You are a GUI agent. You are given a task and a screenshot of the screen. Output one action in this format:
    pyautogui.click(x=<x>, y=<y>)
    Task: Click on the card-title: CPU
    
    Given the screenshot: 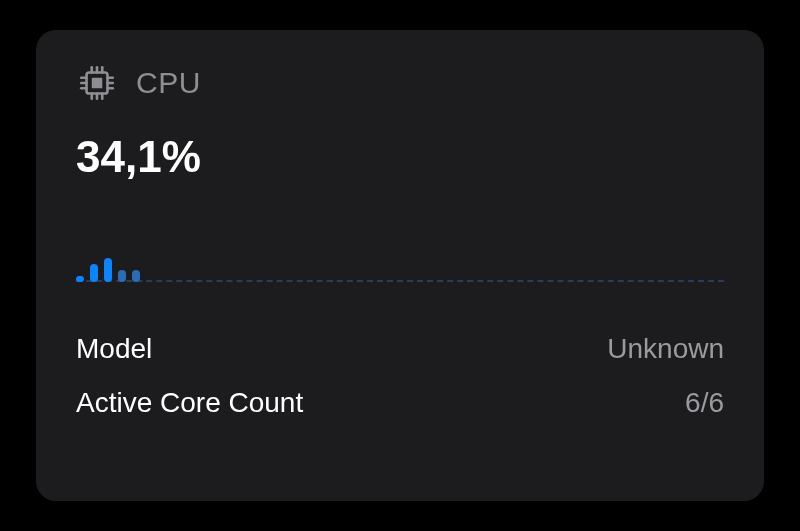 What is the action you would take?
    pyautogui.click(x=168, y=83)
    